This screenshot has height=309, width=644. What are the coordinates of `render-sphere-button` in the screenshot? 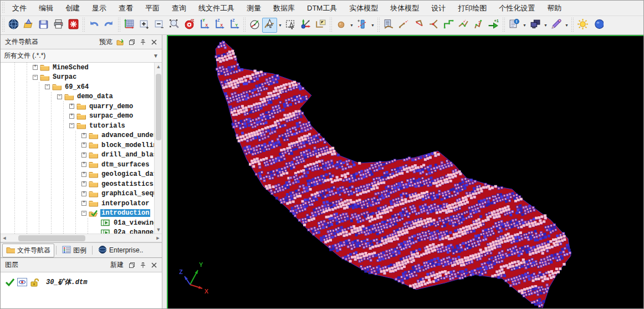 It's located at (597, 26).